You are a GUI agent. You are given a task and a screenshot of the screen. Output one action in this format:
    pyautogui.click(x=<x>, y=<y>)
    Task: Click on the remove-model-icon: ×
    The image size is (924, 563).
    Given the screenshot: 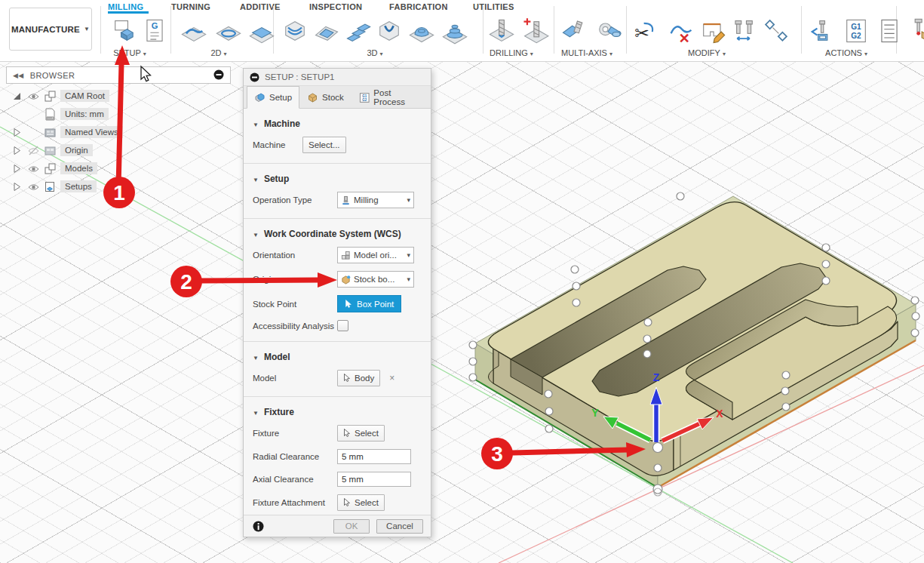 What is the action you would take?
    pyautogui.click(x=392, y=378)
    